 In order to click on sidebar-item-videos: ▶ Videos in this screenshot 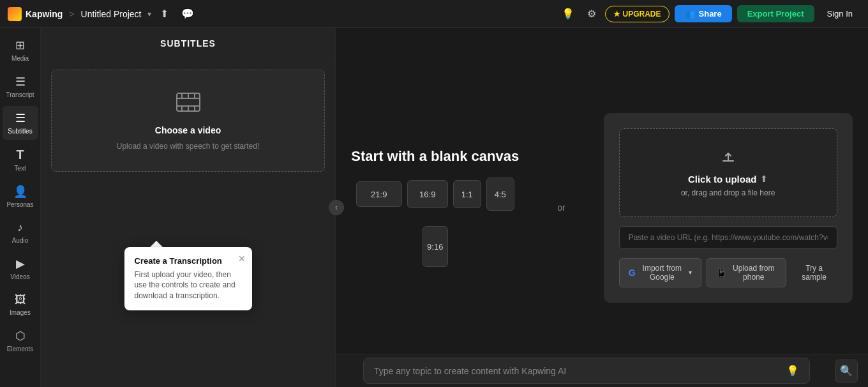, I will do `click(20, 268)`.